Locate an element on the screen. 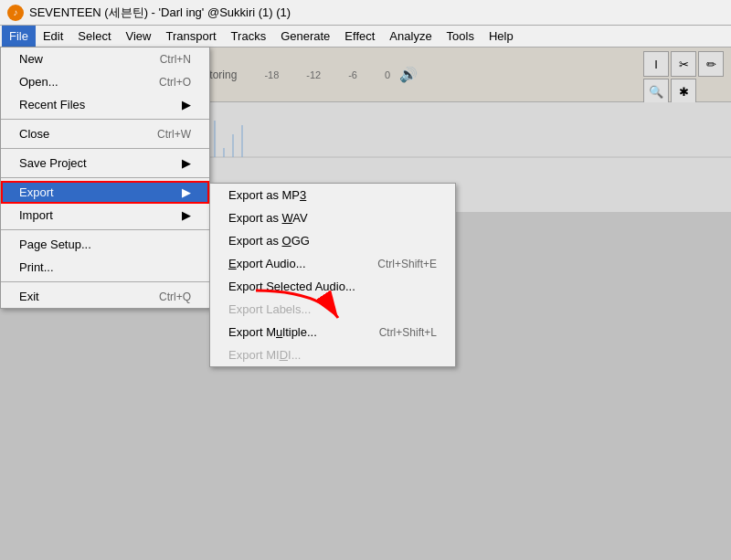 The image size is (731, 560). print-label: Print... is located at coordinates (37, 267).